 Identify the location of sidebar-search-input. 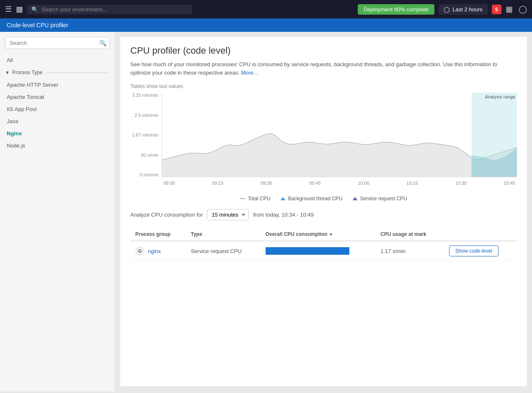
(57, 43).